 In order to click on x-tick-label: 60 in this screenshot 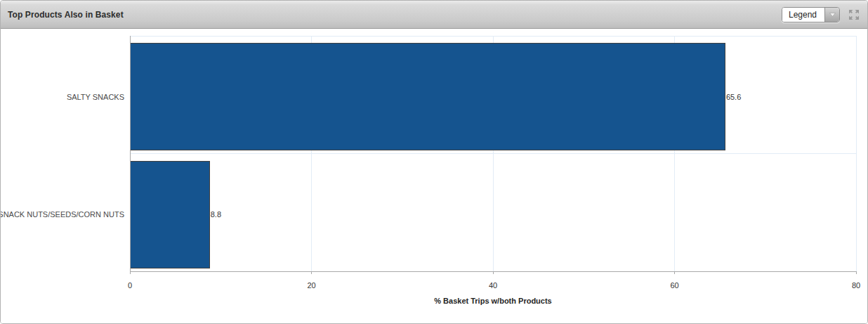, I will do `click(674, 285)`.